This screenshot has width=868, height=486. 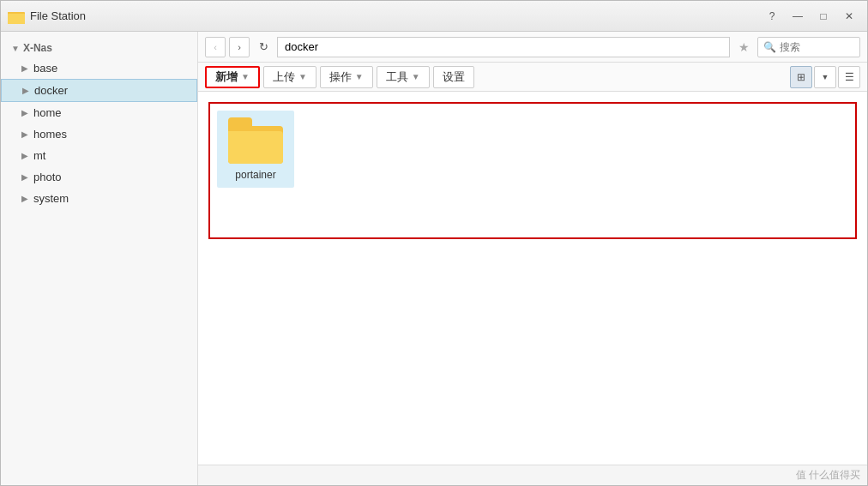 What do you see at coordinates (51, 199) in the screenshot?
I see `sidebar-item-system-label: system` at bounding box center [51, 199].